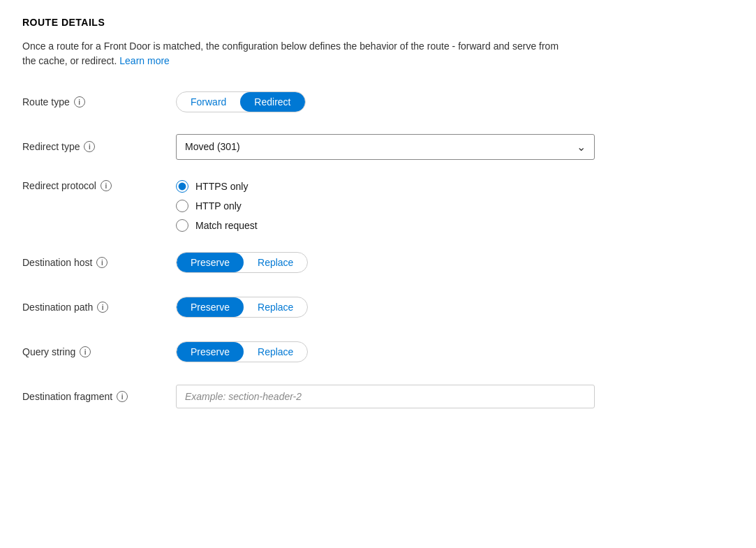 This screenshot has width=756, height=548. What do you see at coordinates (455, 186) in the screenshot?
I see `redirect-protocol-https-option: HTTPS only` at bounding box center [455, 186].